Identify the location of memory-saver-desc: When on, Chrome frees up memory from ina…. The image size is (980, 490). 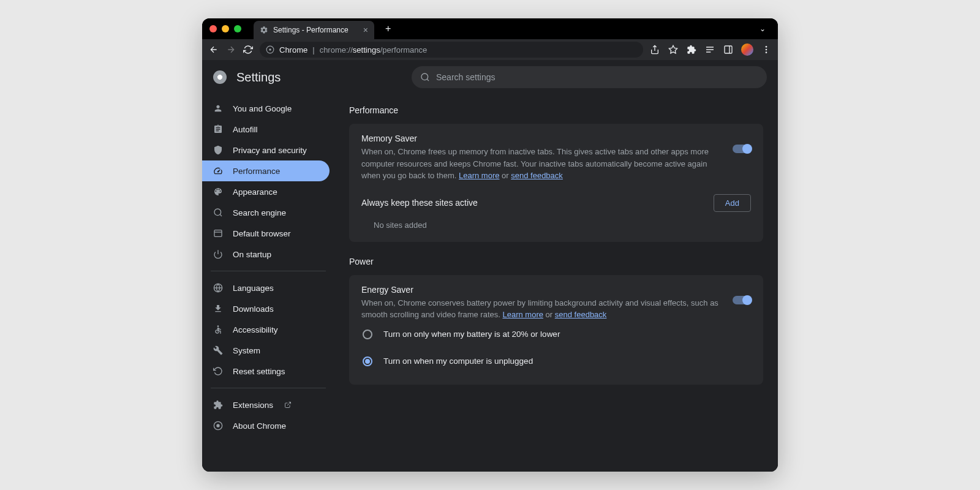
(541, 164).